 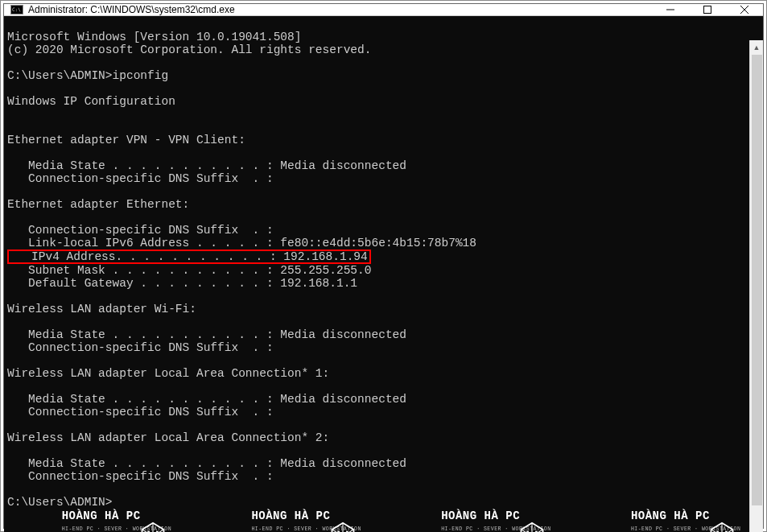 I want to click on eth-ipv4-address-highlighted: IPv4 Address. . . . . . . . . . . : 192.…, so click(x=189, y=257).